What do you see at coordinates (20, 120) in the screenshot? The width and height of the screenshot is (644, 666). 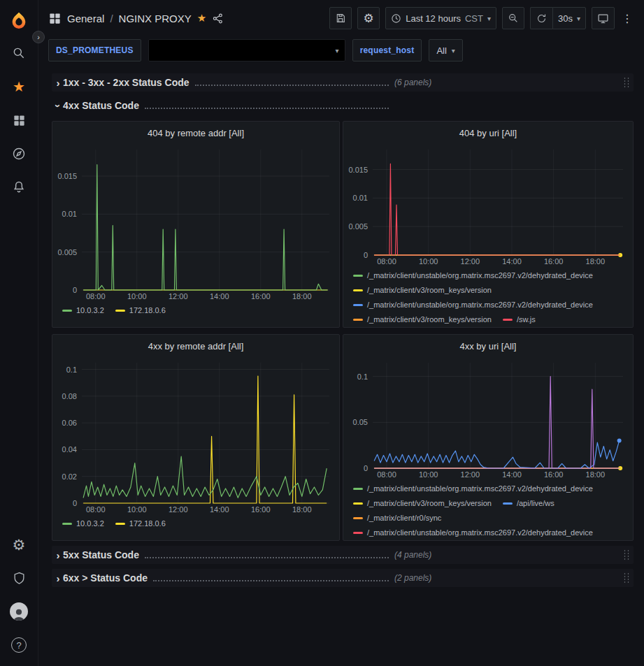 I see `dashboards-grid-icon` at bounding box center [20, 120].